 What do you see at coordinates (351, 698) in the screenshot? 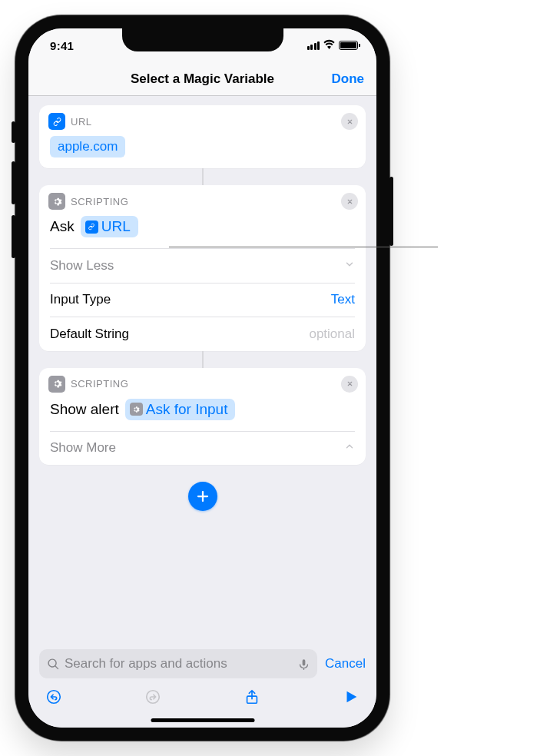
I see `run-button` at bounding box center [351, 698].